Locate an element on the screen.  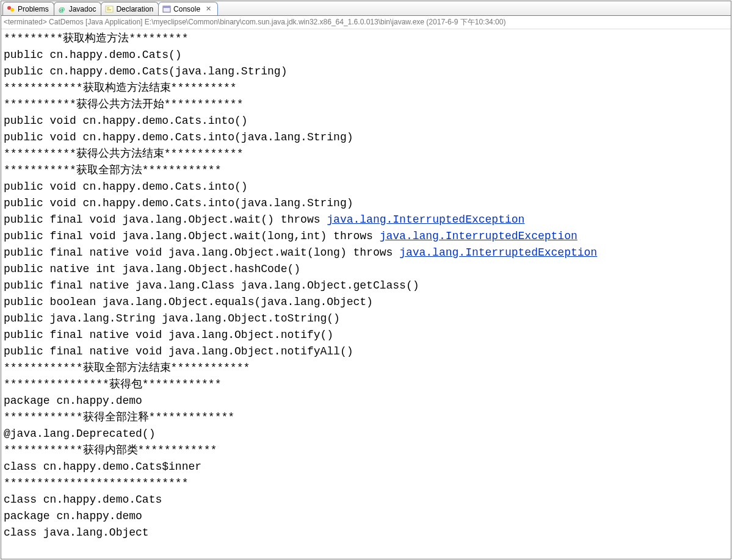
console-line: ************获得内部类************ is located at coordinates (366, 450).